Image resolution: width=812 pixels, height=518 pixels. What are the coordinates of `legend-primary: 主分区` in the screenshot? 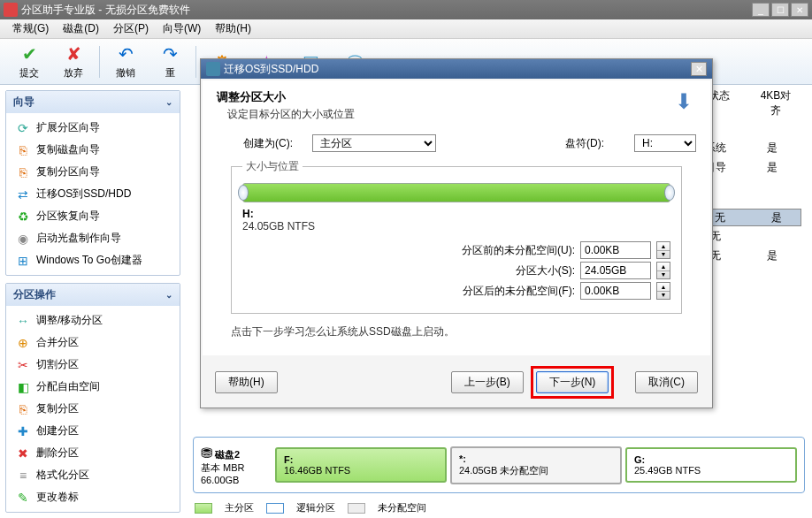 It's located at (239, 507).